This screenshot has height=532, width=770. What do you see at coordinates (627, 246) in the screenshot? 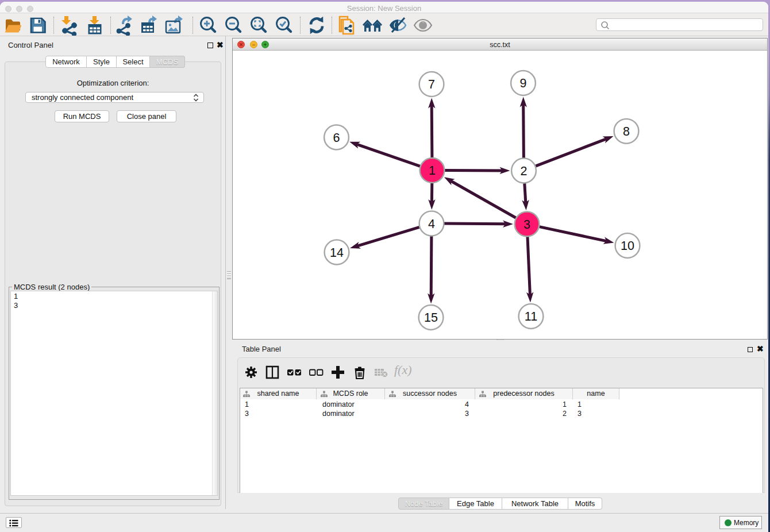
I see `svg-text: 10` at bounding box center [627, 246].